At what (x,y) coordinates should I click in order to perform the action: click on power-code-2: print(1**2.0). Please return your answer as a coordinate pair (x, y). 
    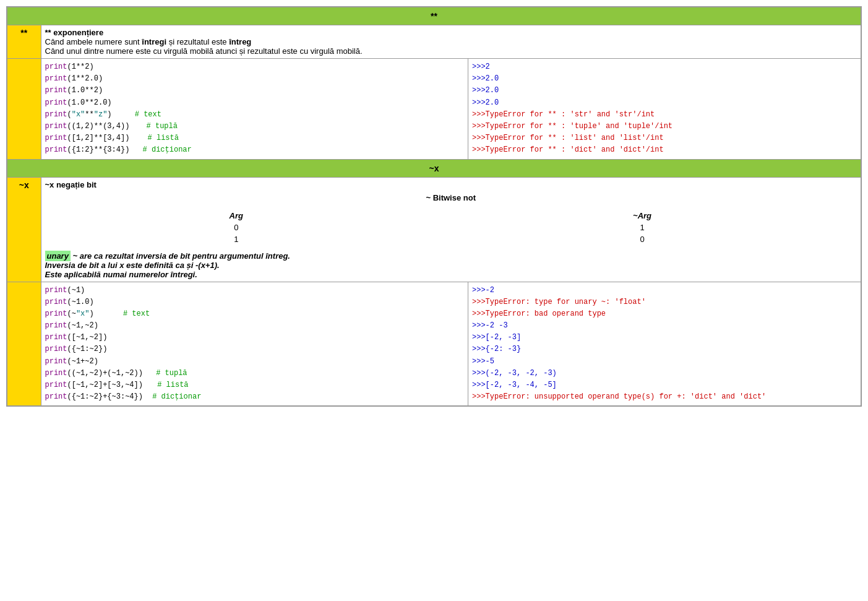
    Looking at the image, I should click on (255, 79).